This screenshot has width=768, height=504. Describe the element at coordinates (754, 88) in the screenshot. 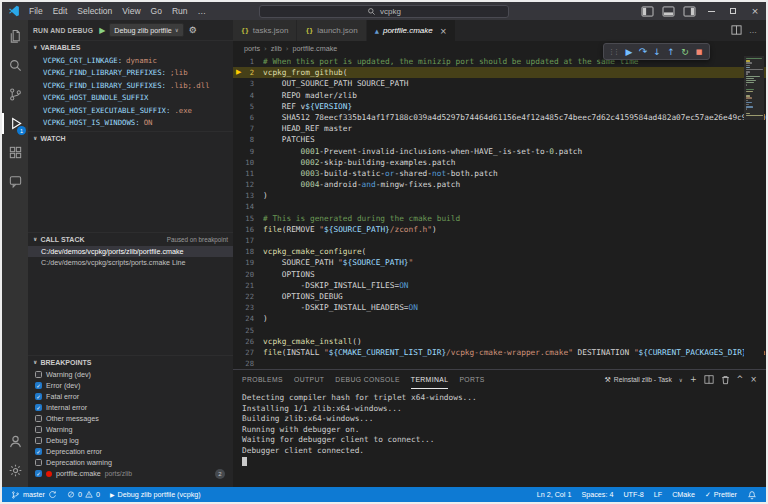

I see `minimap-slider` at that location.